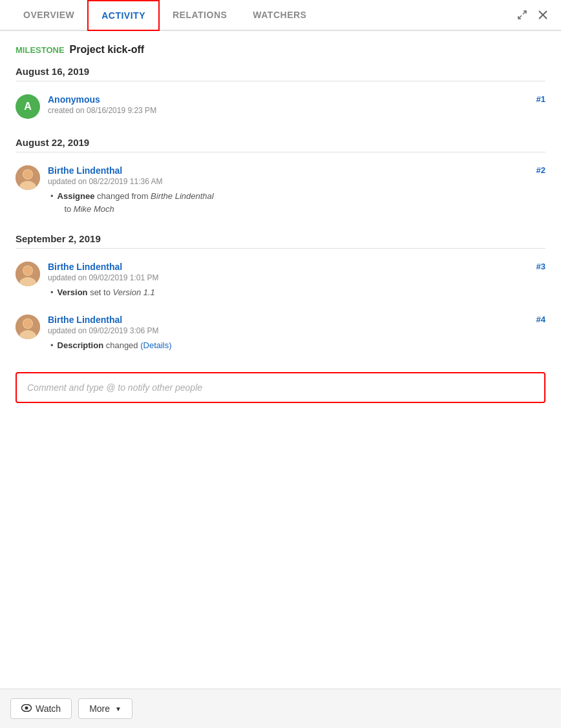  I want to click on author-3: Birthe Lindenthal, so click(85, 267).